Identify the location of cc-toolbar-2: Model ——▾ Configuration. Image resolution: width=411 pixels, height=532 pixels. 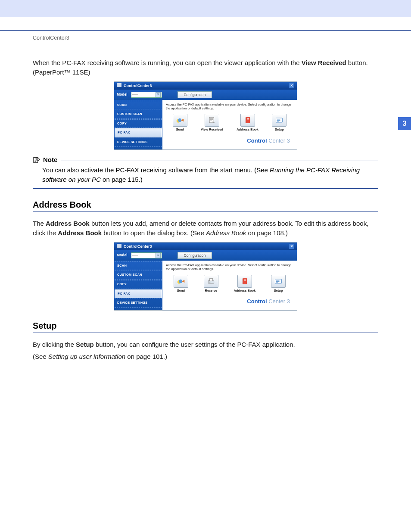
(206, 255).